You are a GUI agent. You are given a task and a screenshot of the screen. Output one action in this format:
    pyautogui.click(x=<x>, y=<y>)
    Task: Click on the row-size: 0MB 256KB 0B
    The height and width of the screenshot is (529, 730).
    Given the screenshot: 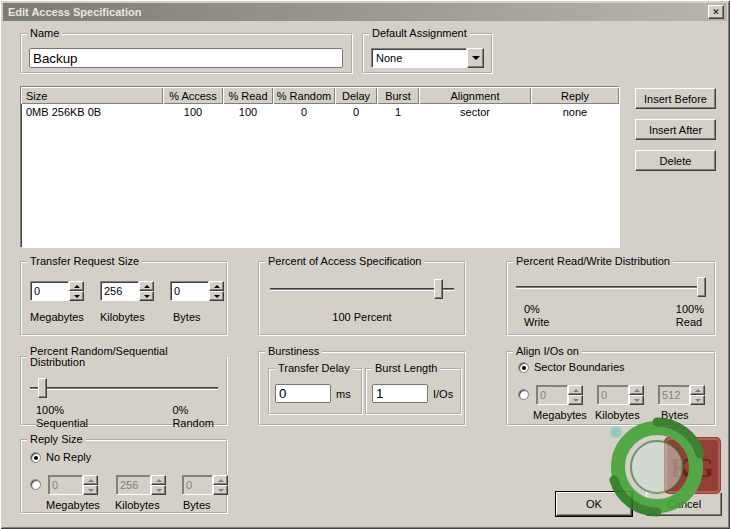 What is the action you would take?
    pyautogui.click(x=92, y=112)
    